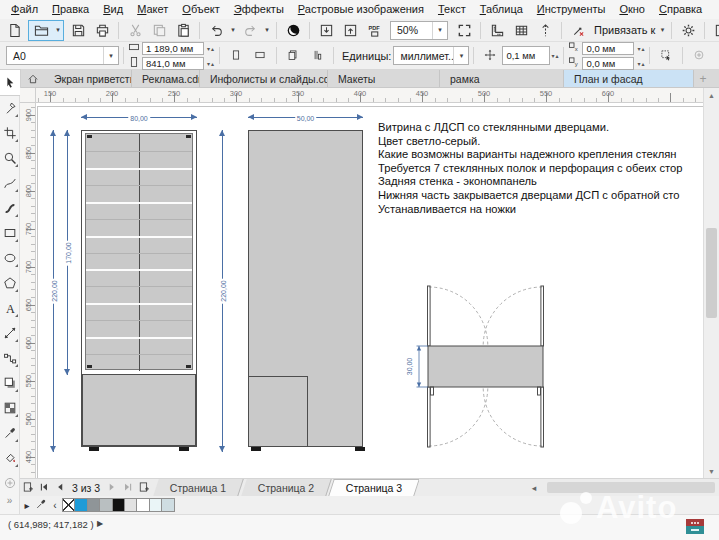 Image resolution: width=719 pixels, height=540 pixels. I want to click on duplicate-x-field: 0,0 мм, so click(608, 48).